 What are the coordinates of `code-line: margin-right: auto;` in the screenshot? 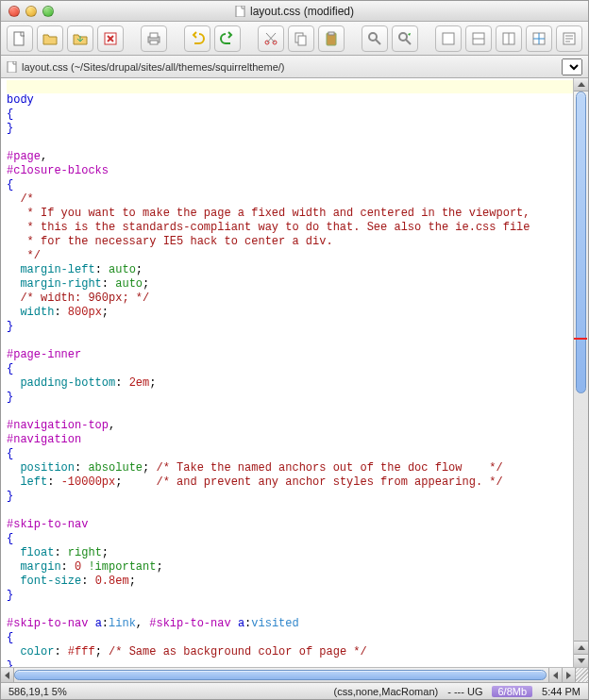 It's located at (290, 285).